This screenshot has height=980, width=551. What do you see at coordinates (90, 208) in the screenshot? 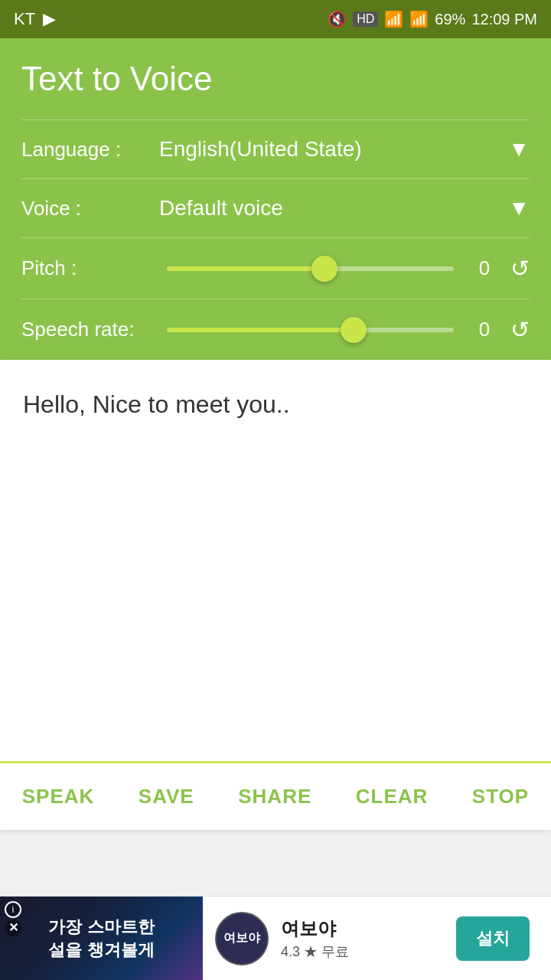
I see `voice-label: Voice :` at bounding box center [90, 208].